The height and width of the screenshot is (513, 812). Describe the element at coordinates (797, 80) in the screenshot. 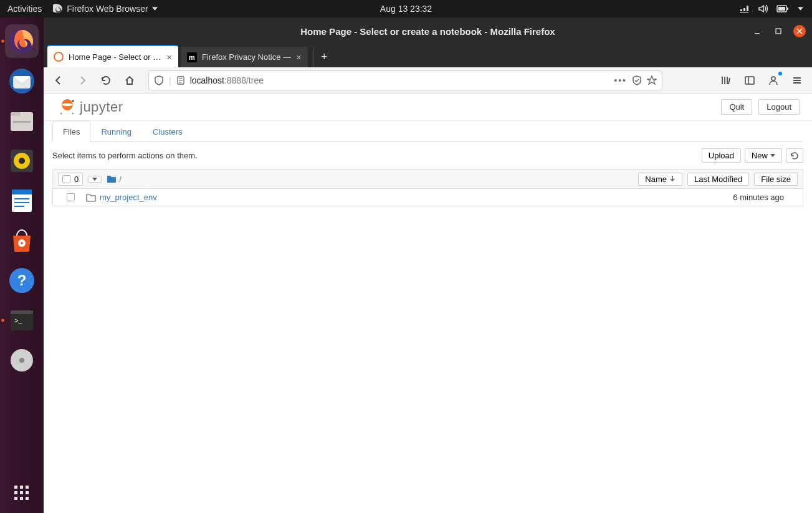

I see `app-menu-icon` at that location.